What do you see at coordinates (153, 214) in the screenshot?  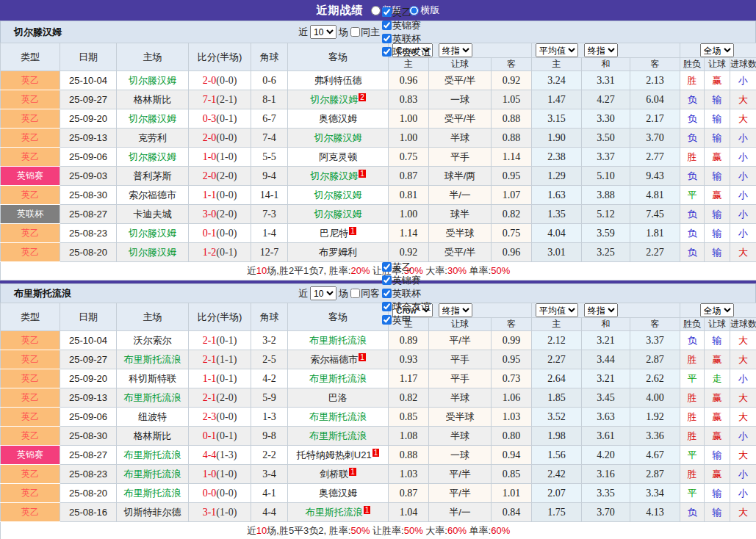 I see `team-name: 卡迪夫城` at bounding box center [153, 214].